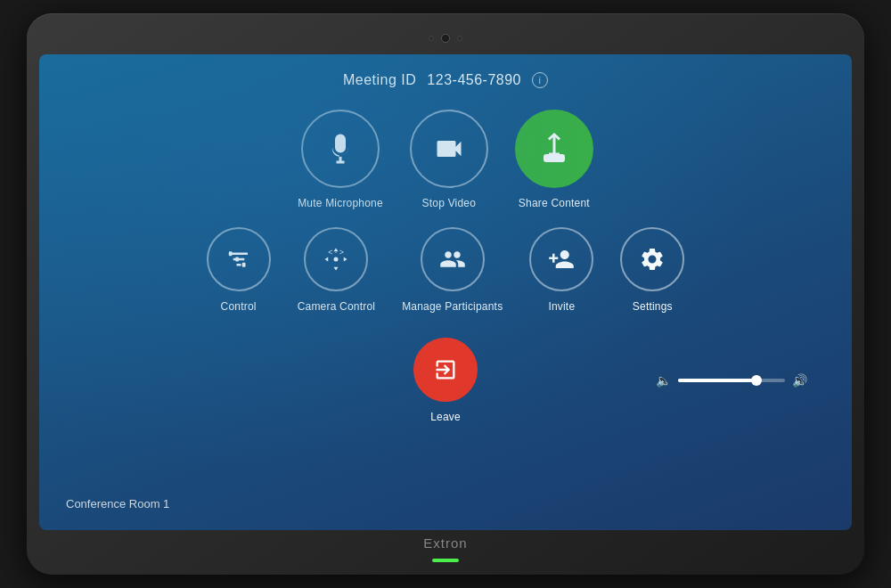 Image resolution: width=891 pixels, height=588 pixels. What do you see at coordinates (554, 159) in the screenshot?
I see `share-content-button: Share Content` at bounding box center [554, 159].